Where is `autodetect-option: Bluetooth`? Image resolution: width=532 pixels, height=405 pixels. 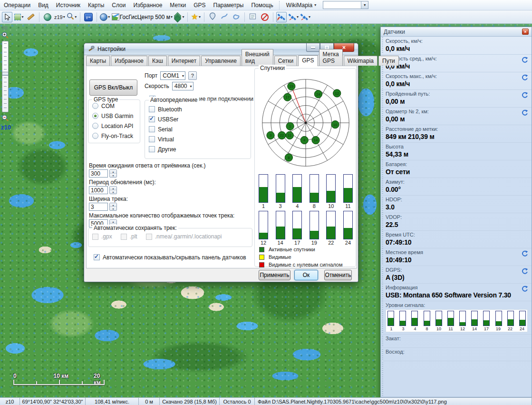 autodetect-option: Bluetooth is located at coordinates (198, 109).